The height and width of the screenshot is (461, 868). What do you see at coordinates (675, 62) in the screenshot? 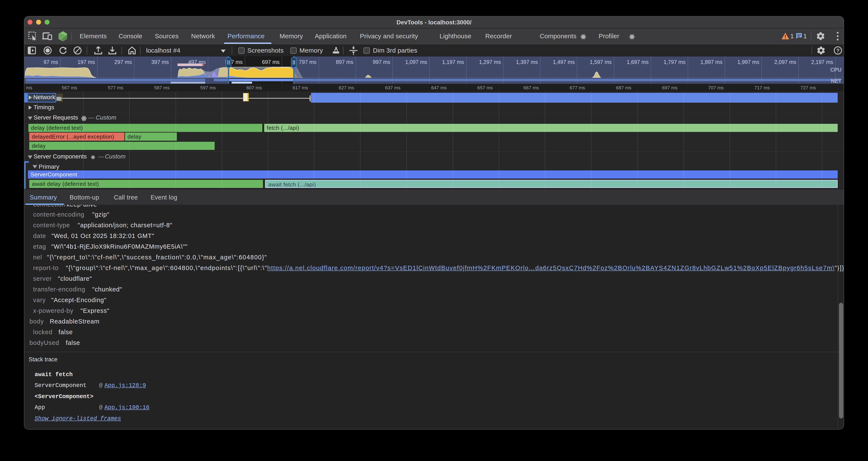
I see `svg-text: 1,797 ms` at bounding box center [675, 62].